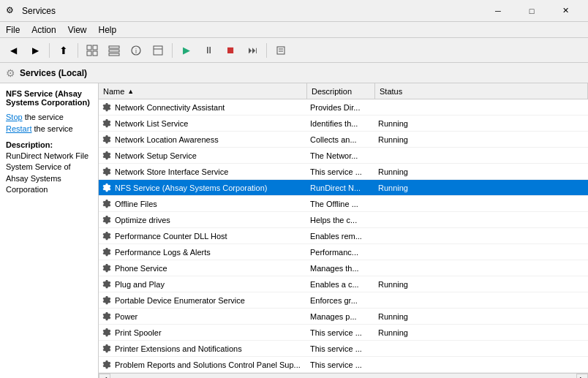 The image size is (588, 378). What do you see at coordinates (498, 11) in the screenshot?
I see `minimize-button: ─` at bounding box center [498, 11].